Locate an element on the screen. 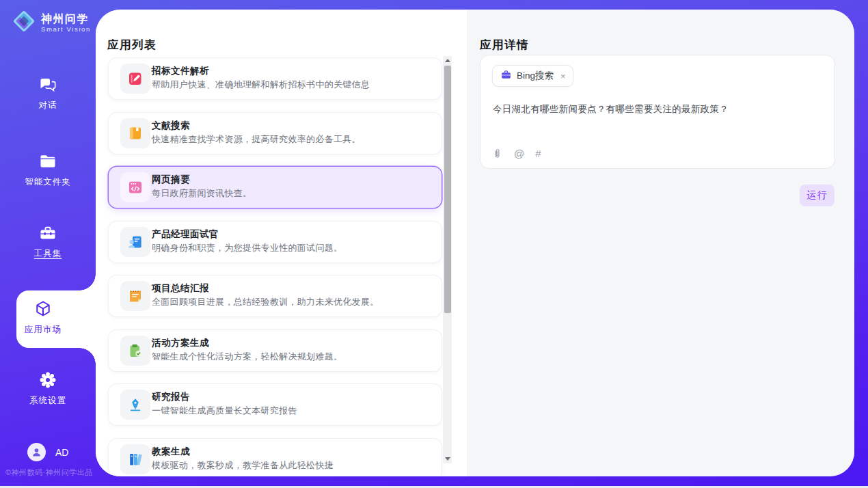 Image resolution: width=868 pixels, height=488 pixels. app-card-desc: 一键智能生成高质量长文本研究报告 is located at coordinates (224, 411).